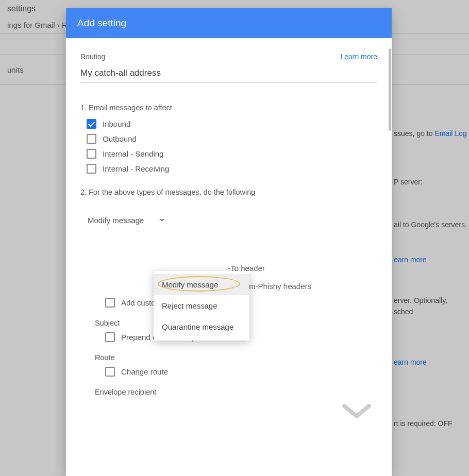 This screenshot has width=469, height=476. What do you see at coordinates (126, 220) in the screenshot?
I see `action-dropdown: Modify message` at bounding box center [126, 220].